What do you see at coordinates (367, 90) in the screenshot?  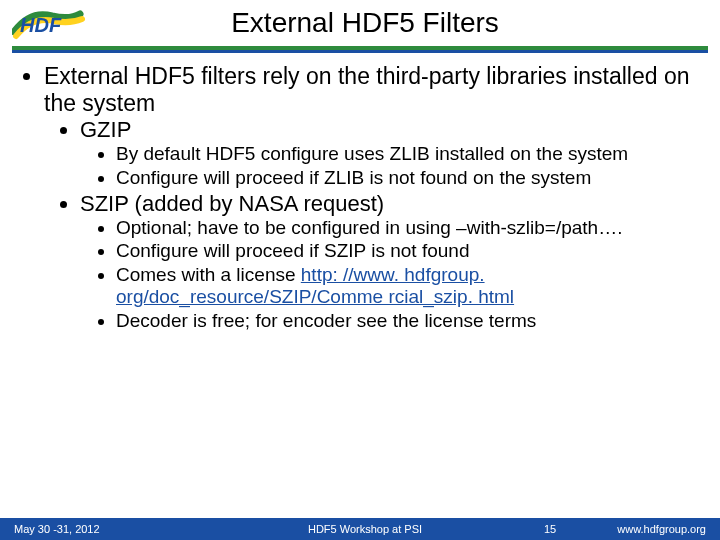 I see `bullet-text: External HDF5 filters rely on the third-…` at bounding box center [367, 90].